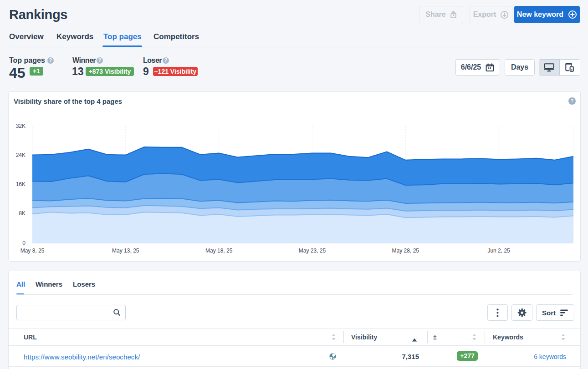  What do you see at coordinates (219, 251) in the screenshot?
I see `svg-text: May 18, 25` at bounding box center [219, 251].